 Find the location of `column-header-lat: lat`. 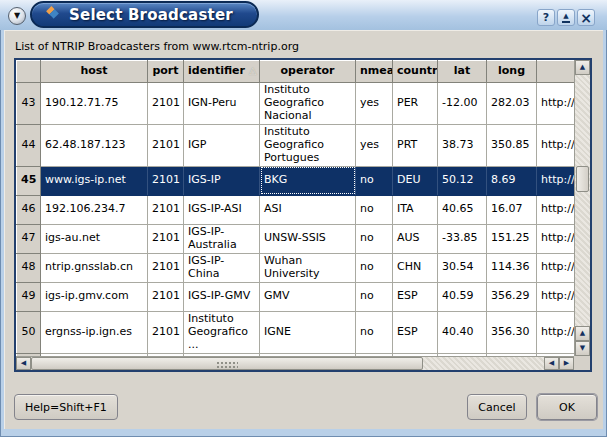

column-header-lat: lat is located at coordinates (462, 72).